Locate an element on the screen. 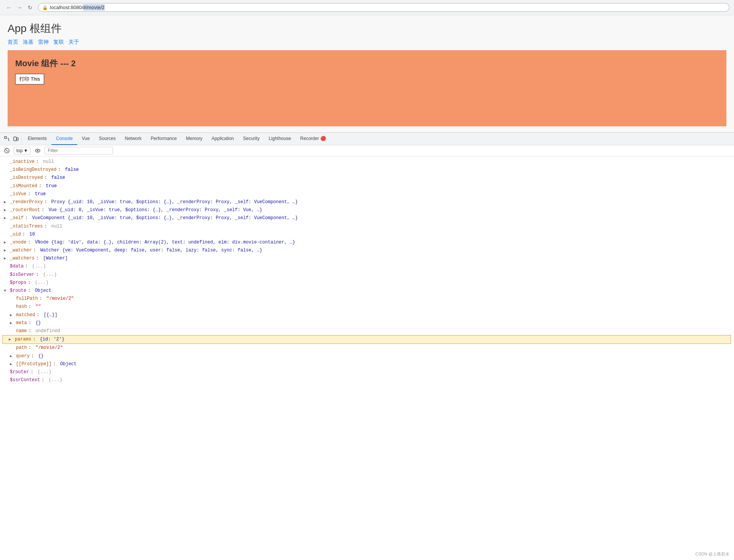  devtools-toolbar: top ▼ is located at coordinates (367, 151).